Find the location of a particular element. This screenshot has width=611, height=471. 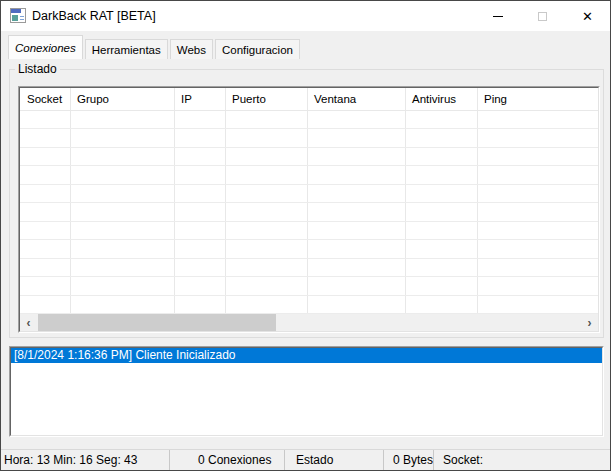

tab-configuracion: Configuracion is located at coordinates (258, 49).